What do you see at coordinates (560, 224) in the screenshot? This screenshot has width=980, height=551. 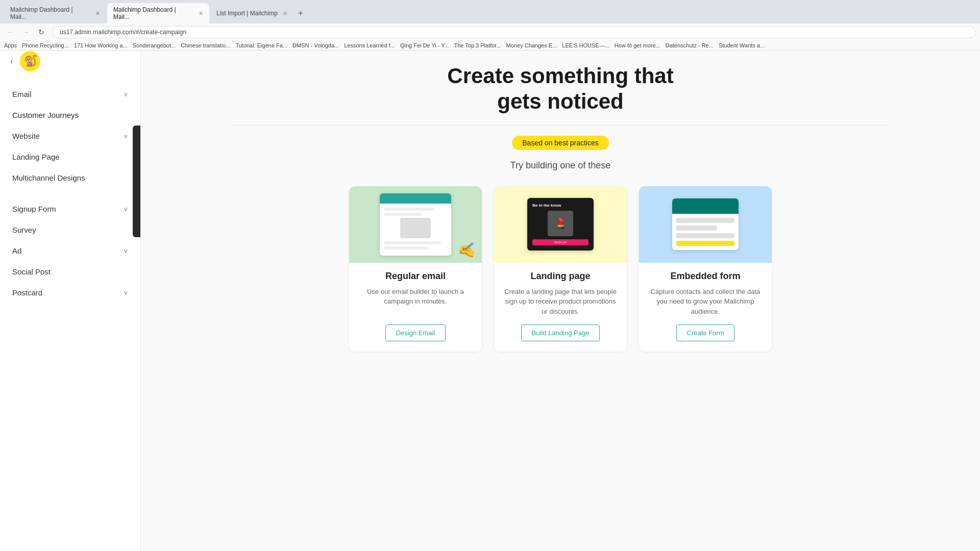 I see `landing-page-card-image: Be in the know 💄 SIGN UP` at bounding box center [560, 224].